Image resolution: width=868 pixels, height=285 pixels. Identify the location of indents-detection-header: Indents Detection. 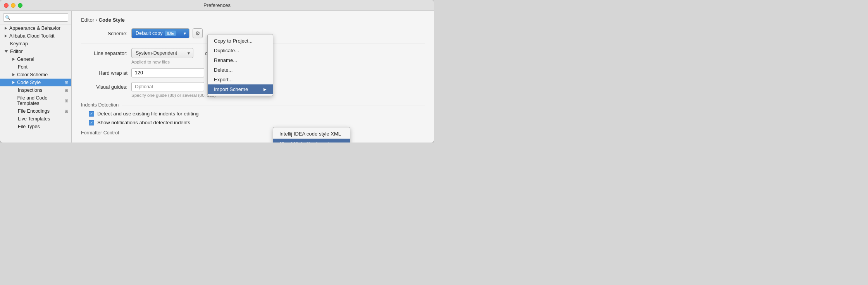
(253, 105).